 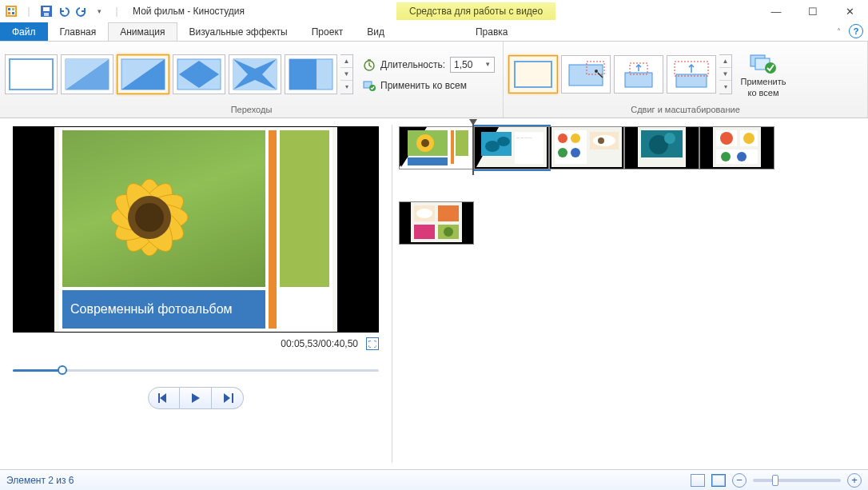 I want to click on undo-icon, so click(x=64, y=11).